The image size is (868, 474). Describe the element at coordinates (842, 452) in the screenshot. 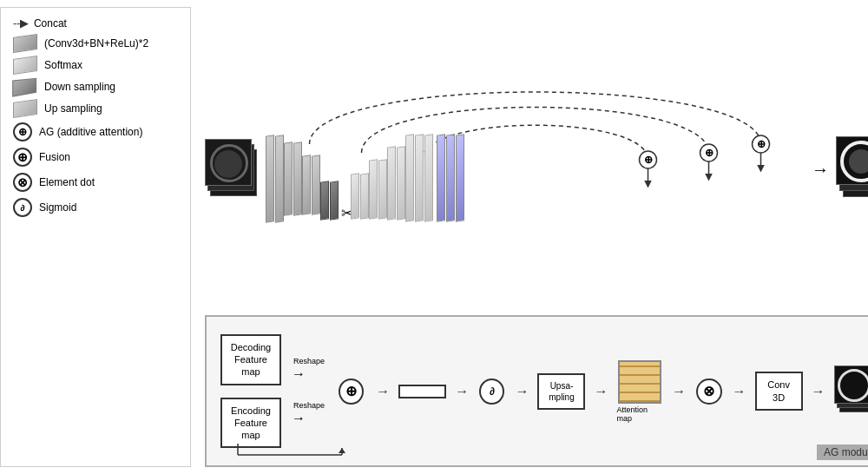

I see `ag-module-label: AG module` at that location.